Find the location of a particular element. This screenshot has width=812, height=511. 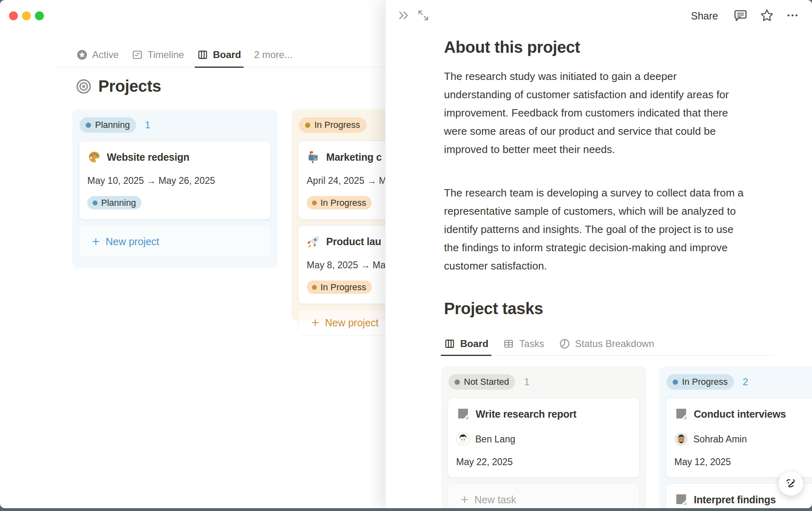

status-pill-planning: Planning is located at coordinates (108, 125).